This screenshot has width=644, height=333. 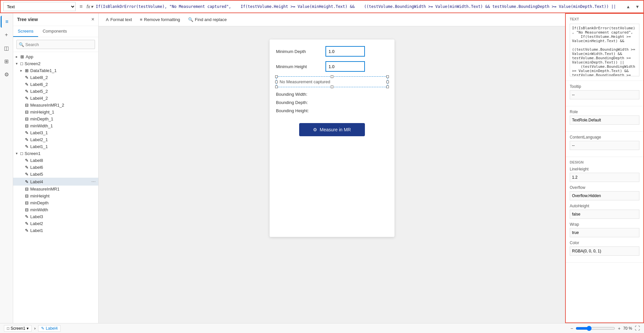 What do you see at coordinates (332, 77) in the screenshot?
I see `handle-tc` at bounding box center [332, 77].